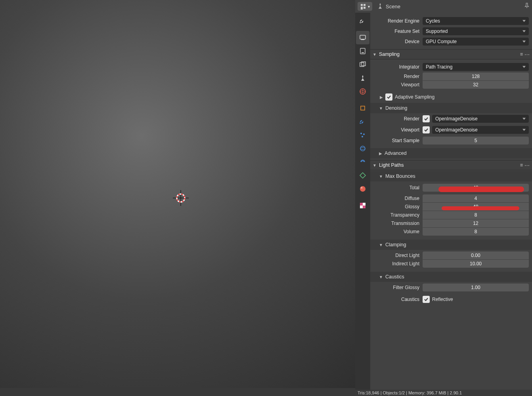 This screenshot has height=396, width=532. I want to click on integrator-dropdown: Path Tracing, so click(476, 67).